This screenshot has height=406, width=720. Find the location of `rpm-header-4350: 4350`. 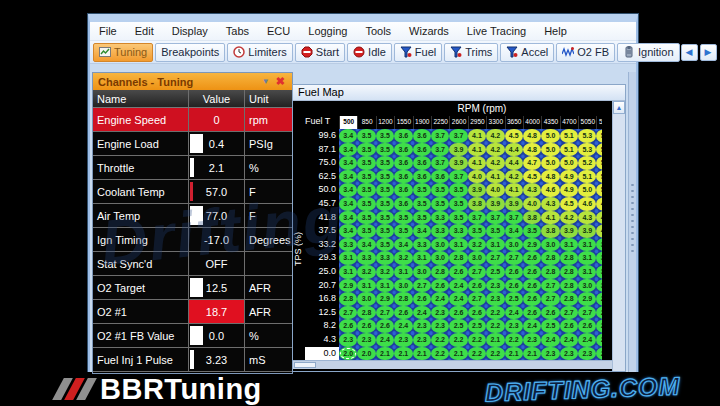

rpm-header-4350: 4350 is located at coordinates (550, 122).